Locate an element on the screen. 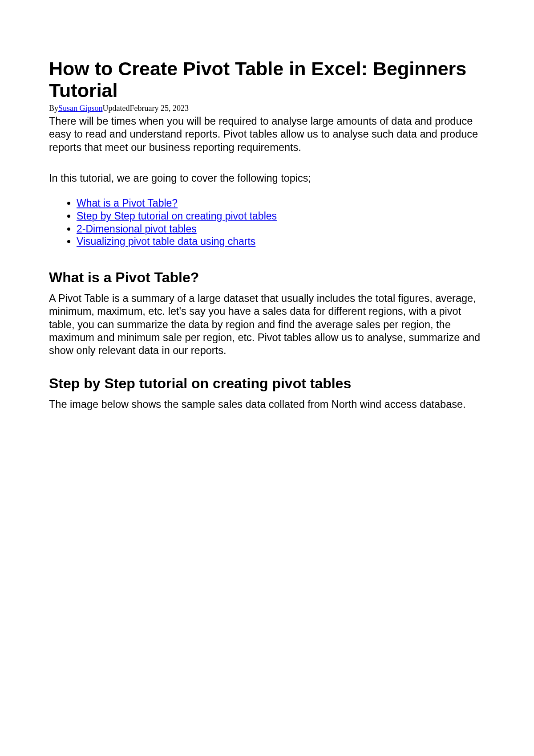 The width and height of the screenshot is (534, 756). updated-label: Updated is located at coordinates (117, 108).